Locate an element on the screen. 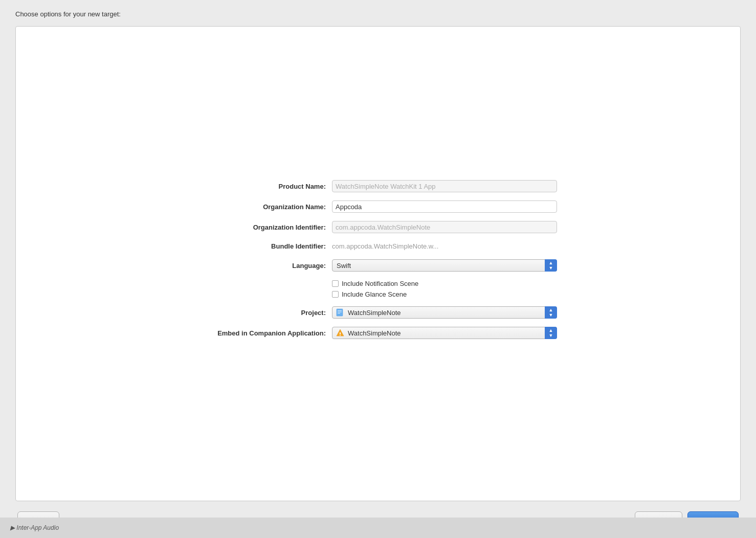 The width and height of the screenshot is (756, 538). bundle-identifier-row: Bundle Identifier: com.appcoda.WatchSimp… is located at coordinates (378, 246).